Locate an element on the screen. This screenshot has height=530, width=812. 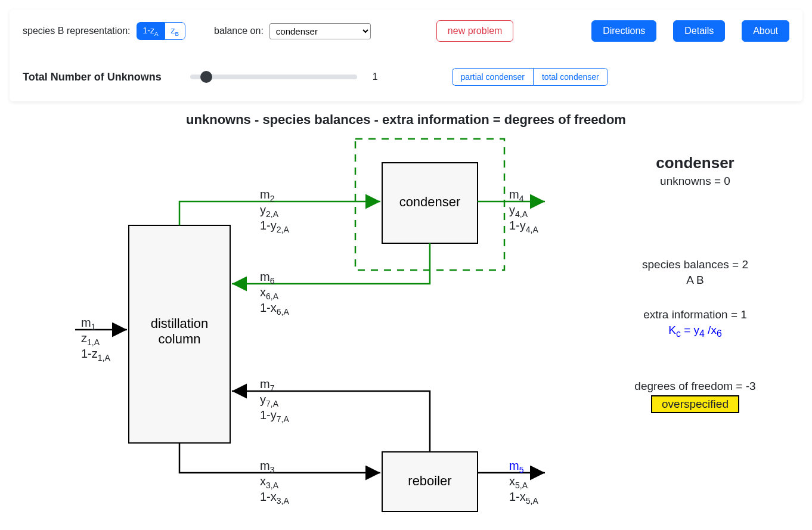
stream-2-label: m2 y2,A 1-y2,A is located at coordinates (274, 211).